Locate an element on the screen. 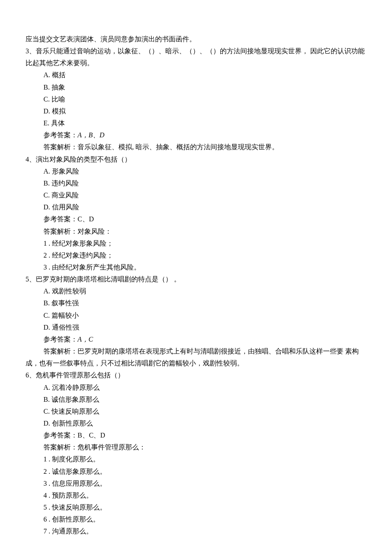  q3-option-a: A. 概括 is located at coordinates (196, 75).